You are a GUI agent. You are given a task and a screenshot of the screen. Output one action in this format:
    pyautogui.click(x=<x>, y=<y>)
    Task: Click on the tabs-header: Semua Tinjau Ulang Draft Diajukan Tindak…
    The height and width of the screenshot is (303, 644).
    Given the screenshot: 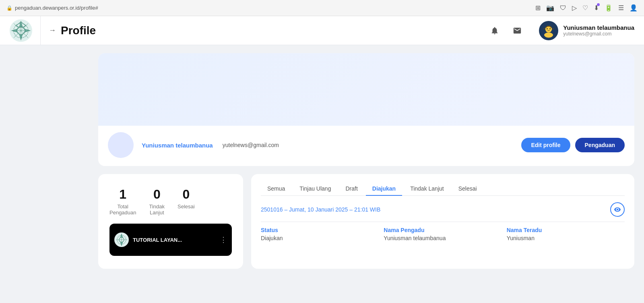 What is the action you would take?
    pyautogui.click(x=443, y=189)
    